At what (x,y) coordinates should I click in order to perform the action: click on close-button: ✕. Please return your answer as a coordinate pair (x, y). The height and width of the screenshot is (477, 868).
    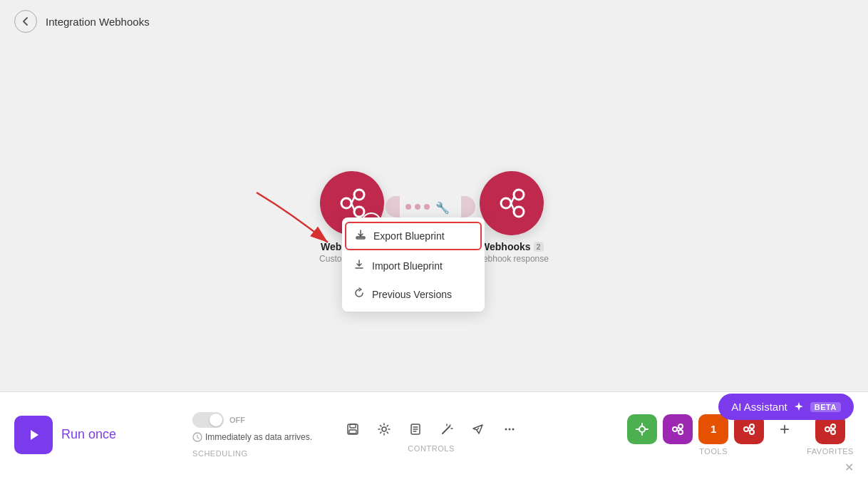
    Looking at the image, I should click on (849, 468).